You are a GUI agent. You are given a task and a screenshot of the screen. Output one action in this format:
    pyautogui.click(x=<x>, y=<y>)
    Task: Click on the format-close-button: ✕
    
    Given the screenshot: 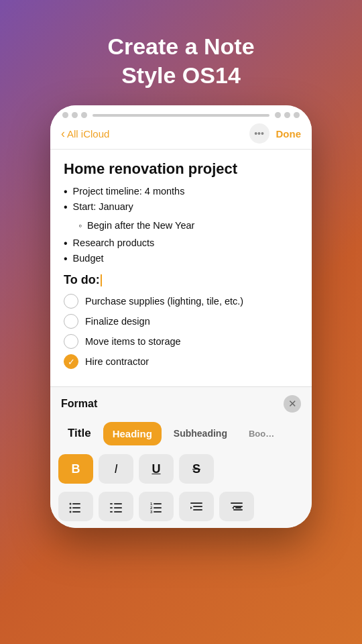 What is the action you would take?
    pyautogui.click(x=292, y=404)
    